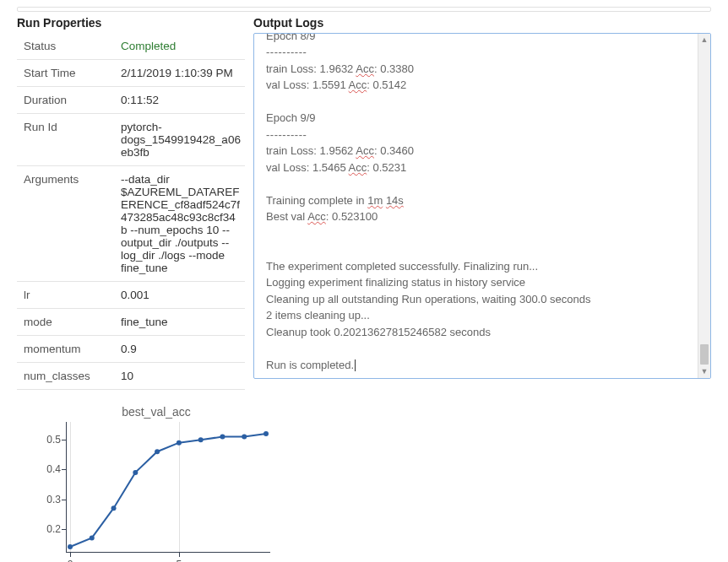 The image size is (728, 562). I want to click on property-value: 10, so click(181, 376).